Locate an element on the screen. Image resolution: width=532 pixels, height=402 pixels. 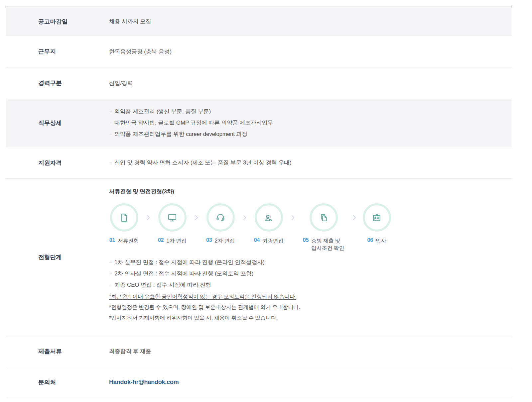
row-contact: 문의처 Handok-hr@handok.com is located at coordinates (259, 383).